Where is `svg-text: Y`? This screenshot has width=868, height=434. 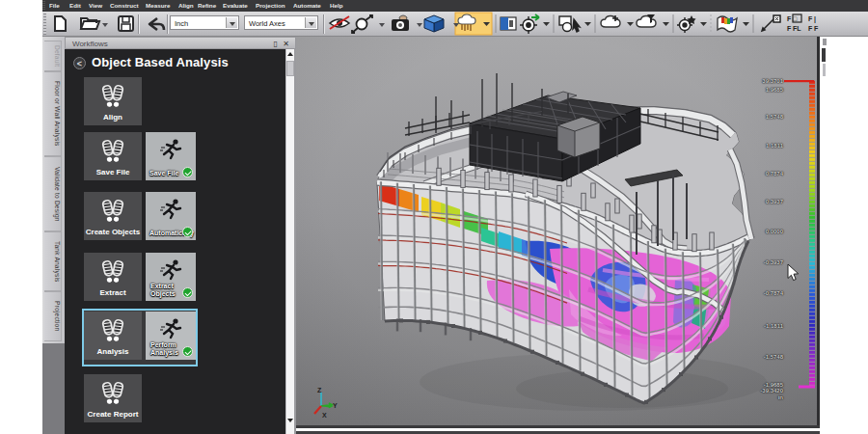 svg-text: Y is located at coordinates (336, 405).